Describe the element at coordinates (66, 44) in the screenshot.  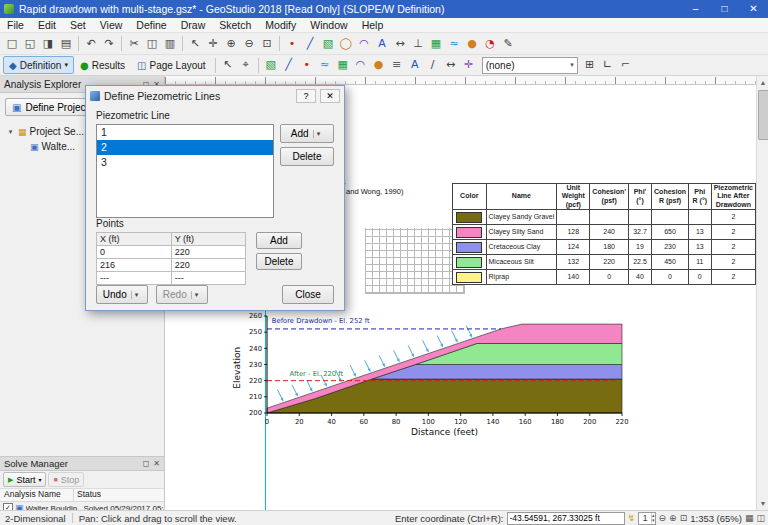
I see `print-icon: ▤` at that location.